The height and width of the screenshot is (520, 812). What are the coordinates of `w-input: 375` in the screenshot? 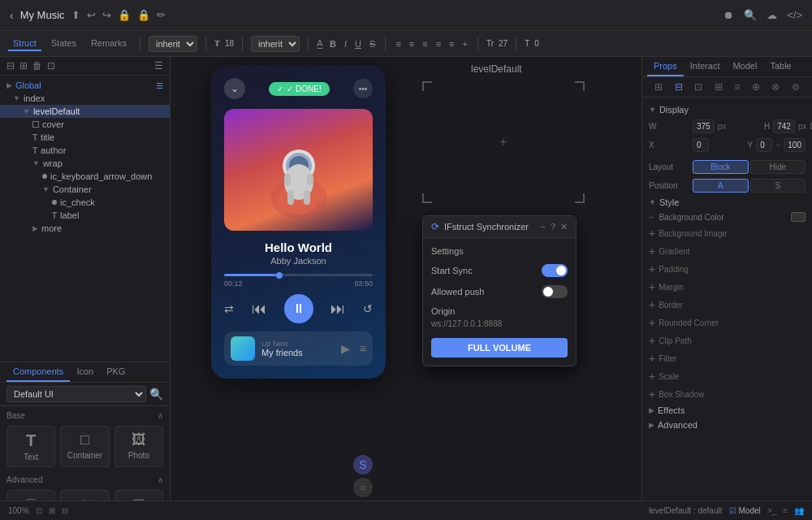 It's located at (703, 127).